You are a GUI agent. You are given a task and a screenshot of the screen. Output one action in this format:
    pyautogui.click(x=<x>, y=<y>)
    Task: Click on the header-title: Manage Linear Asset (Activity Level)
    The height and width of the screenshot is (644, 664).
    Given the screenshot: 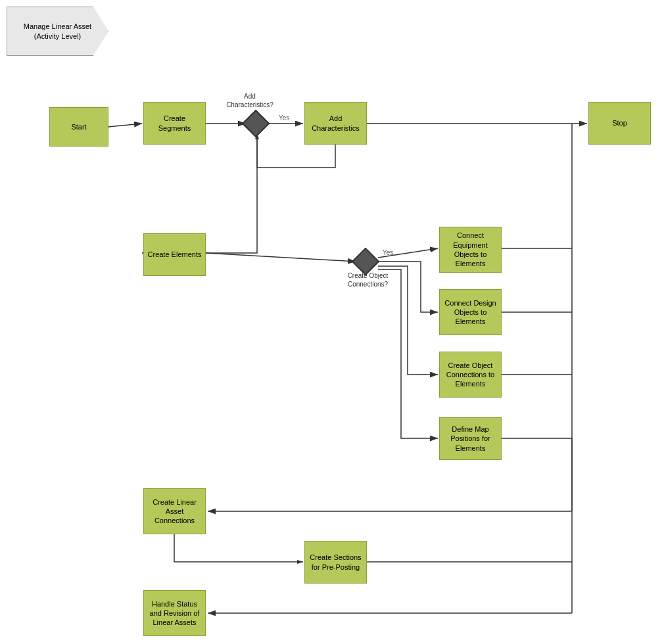 What is the action you would take?
    pyautogui.click(x=58, y=32)
    